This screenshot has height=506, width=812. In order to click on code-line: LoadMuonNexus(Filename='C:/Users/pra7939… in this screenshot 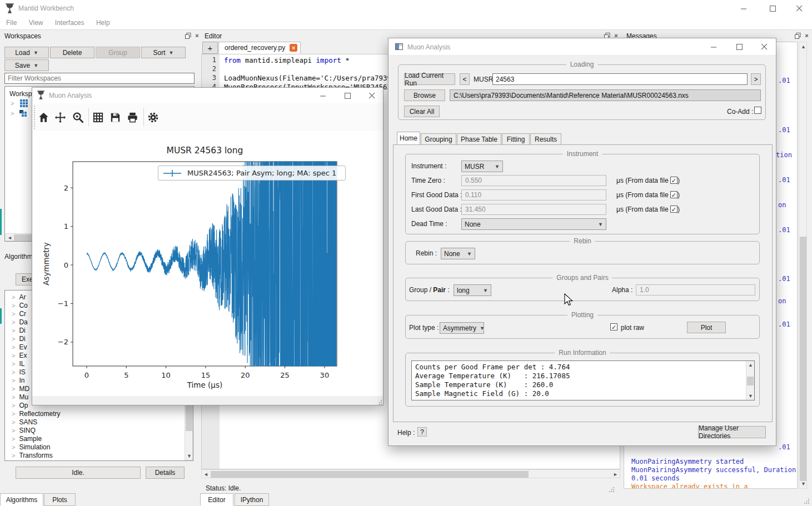, I will do `click(312, 78)`.